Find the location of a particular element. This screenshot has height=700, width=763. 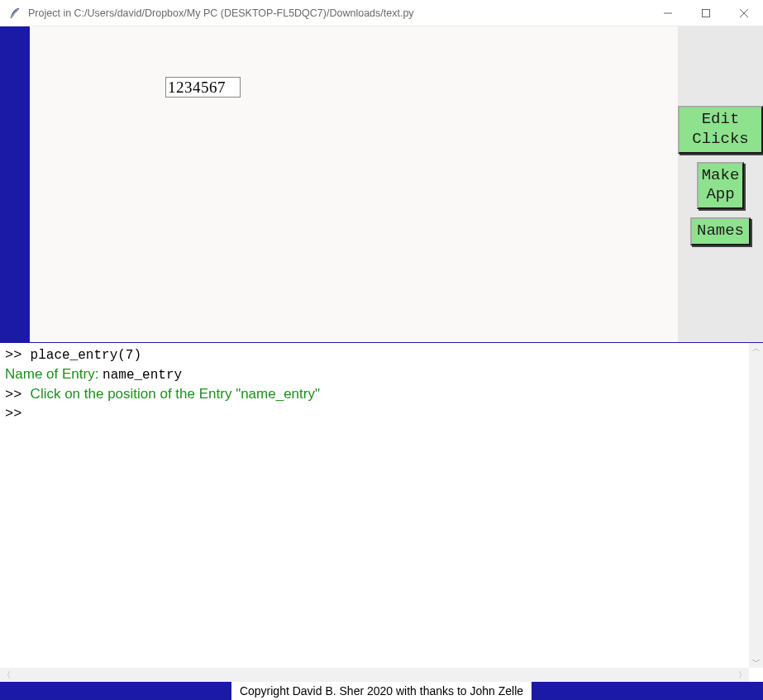

sidebar: Edit Clicks Make App Names is located at coordinates (721, 184).